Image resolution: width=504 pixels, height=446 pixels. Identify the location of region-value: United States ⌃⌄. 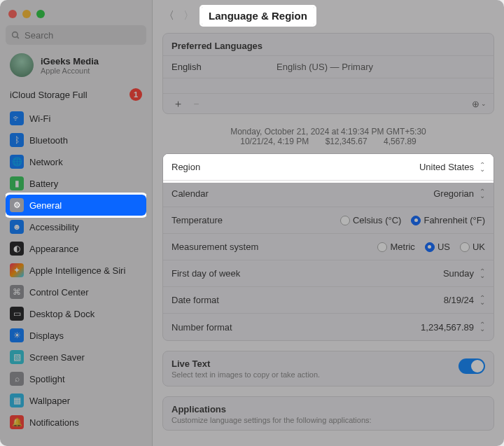
(452, 167).